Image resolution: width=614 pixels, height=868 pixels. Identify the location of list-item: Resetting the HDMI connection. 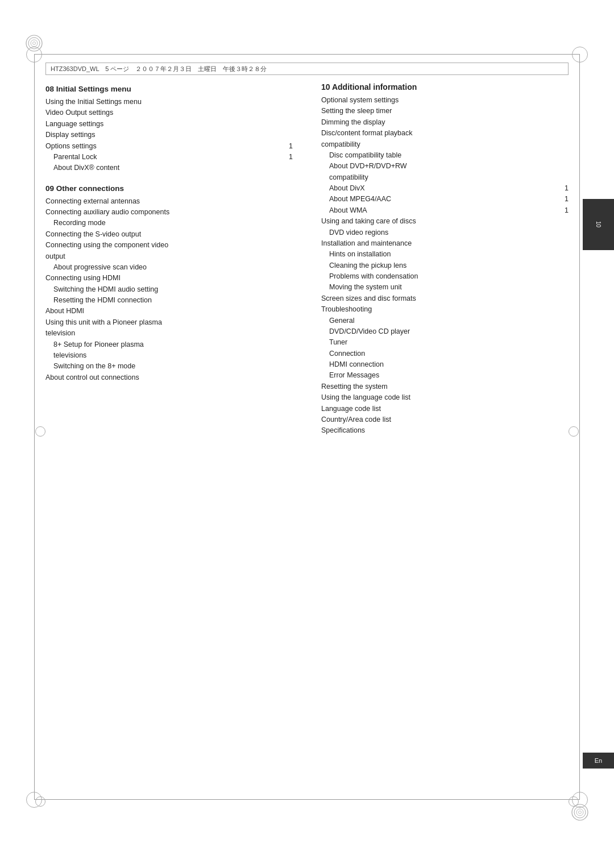
(169, 300).